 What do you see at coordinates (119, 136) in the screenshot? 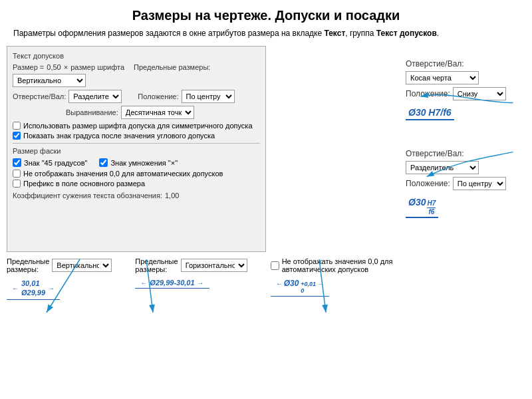
I see `cb2-label: Показать знак градуса после значения угл…` at bounding box center [119, 136].